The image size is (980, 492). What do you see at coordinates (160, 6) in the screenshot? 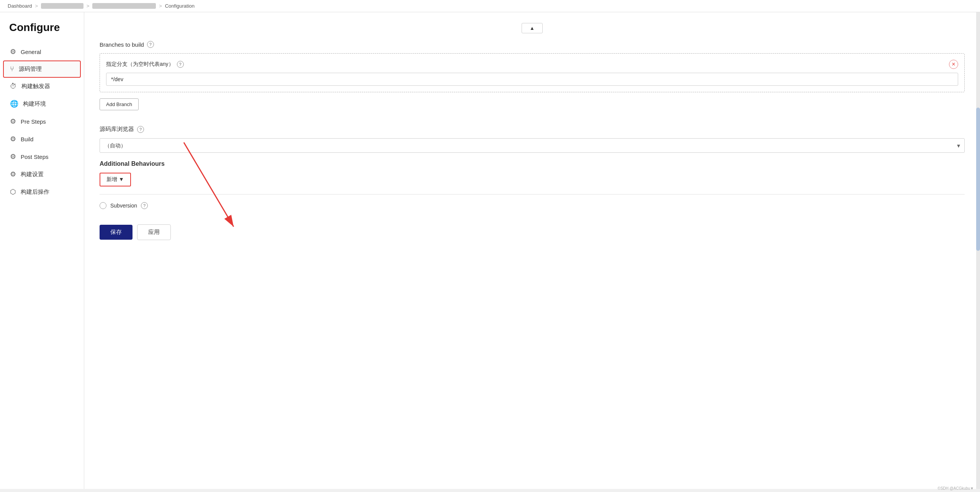
I see `breadcrumb-sep3: >` at bounding box center [160, 6].